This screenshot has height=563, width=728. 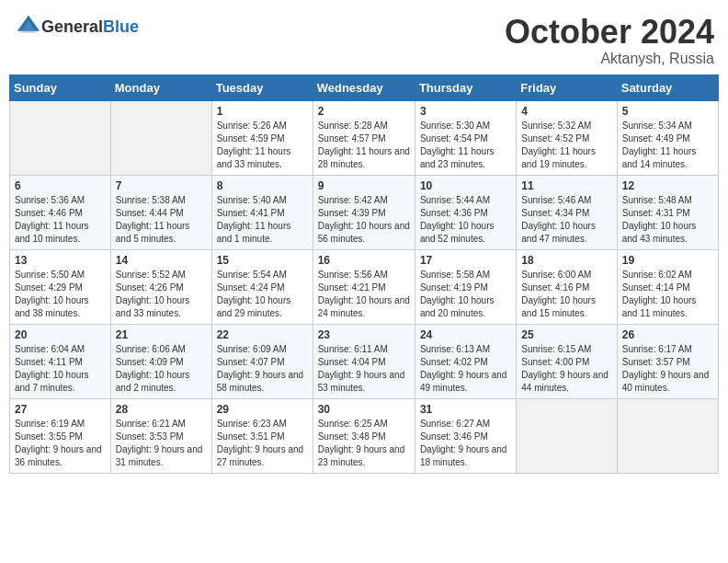 What do you see at coordinates (609, 59) in the screenshot?
I see `location-title: Aktanysh, Russia` at bounding box center [609, 59].